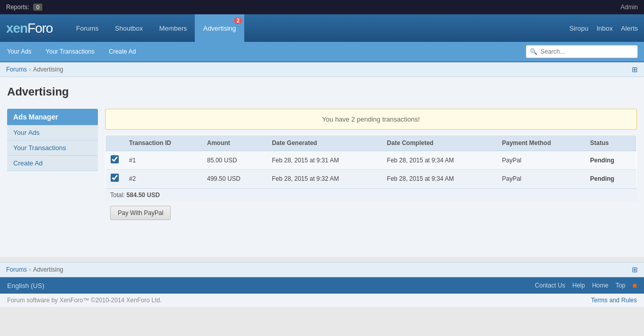 The height and width of the screenshot is (336, 644). What do you see at coordinates (322, 69) in the screenshot?
I see `breadcrumb-top: Forums › Advertising ⊞` at bounding box center [322, 69].